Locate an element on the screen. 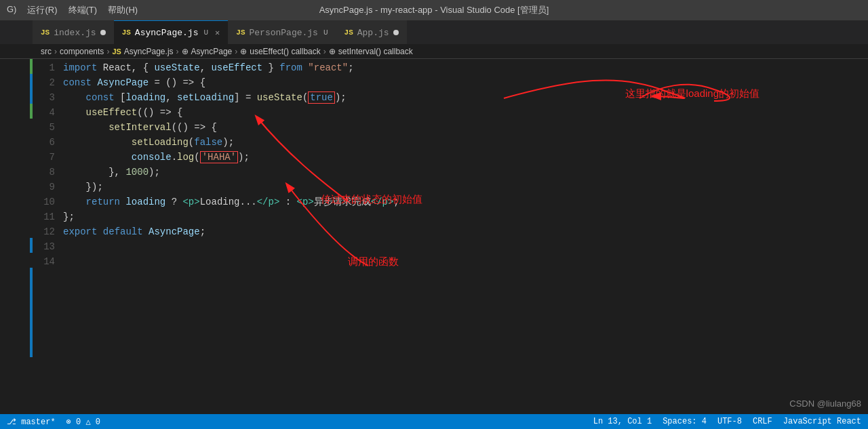 The width and height of the screenshot is (868, 429). status-eol: CRLF is located at coordinates (762, 422).